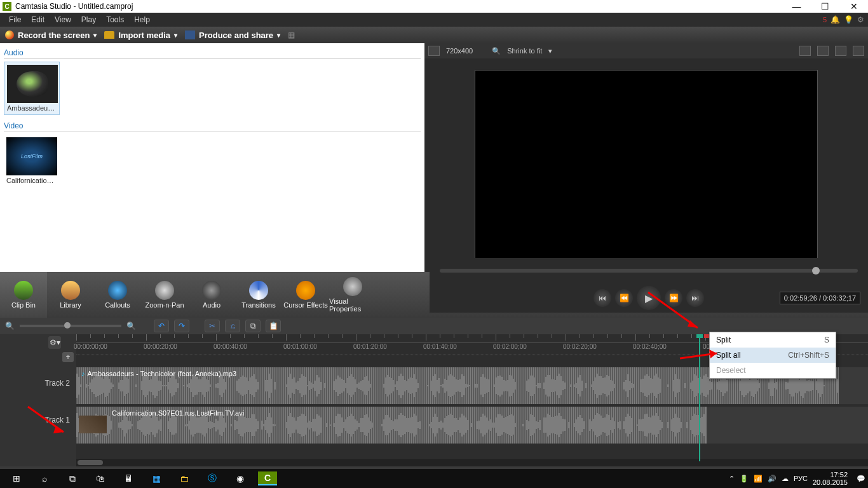 This screenshot has width=868, height=488. Describe the element at coordinates (68, 357) in the screenshot. I see `add-track-button: +` at that location.